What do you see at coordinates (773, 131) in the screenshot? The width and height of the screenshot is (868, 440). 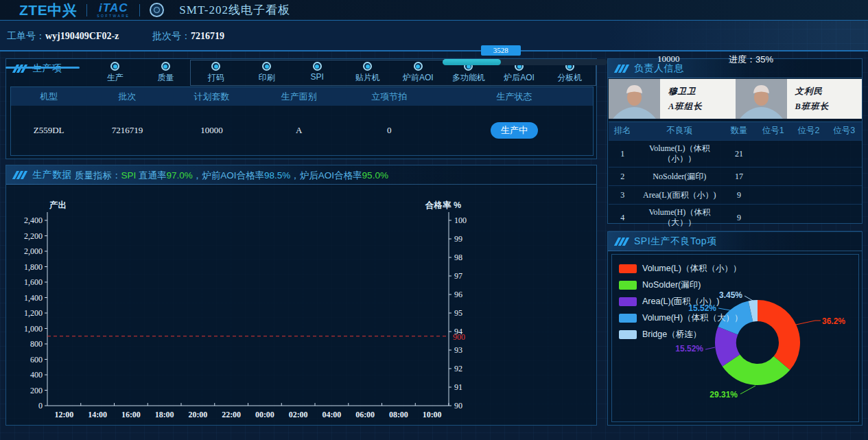 I see `defect-column-header: 位号1` at bounding box center [773, 131].